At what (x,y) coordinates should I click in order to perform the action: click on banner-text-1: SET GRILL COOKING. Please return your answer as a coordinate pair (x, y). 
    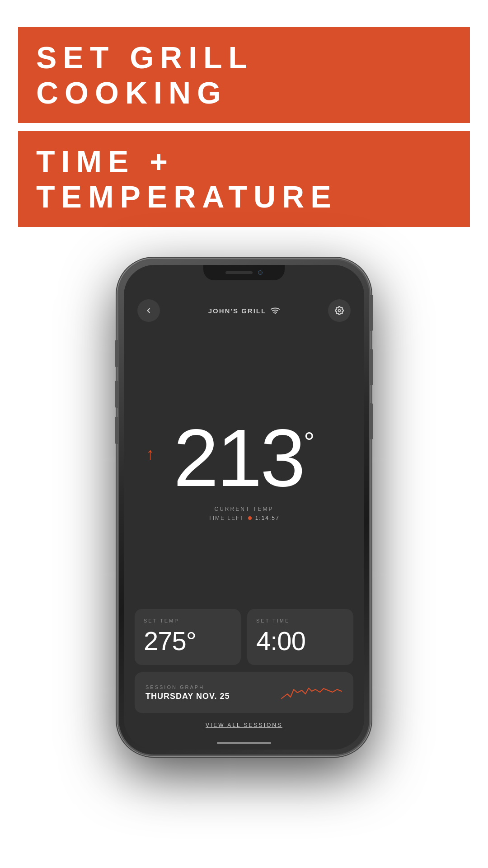
    Looking at the image, I should click on (244, 75).